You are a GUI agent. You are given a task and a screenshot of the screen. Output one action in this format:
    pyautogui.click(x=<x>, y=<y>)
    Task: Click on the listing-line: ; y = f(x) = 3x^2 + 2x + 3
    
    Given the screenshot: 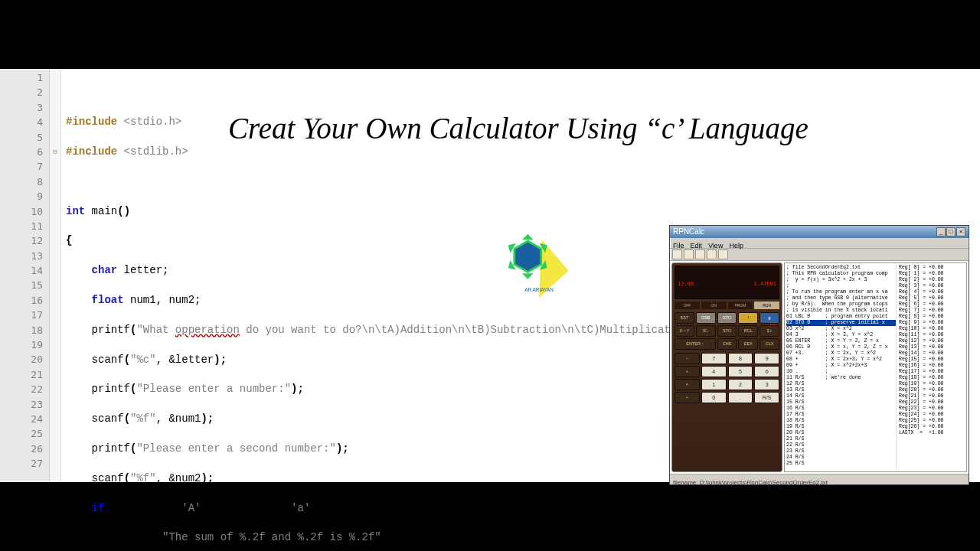 What is the action you would take?
    pyautogui.click(x=841, y=280)
    